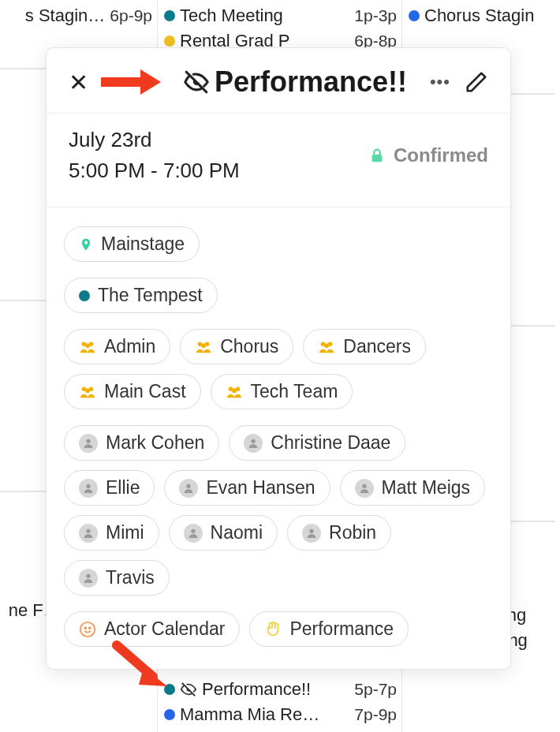  I want to click on group-label: Chorus, so click(249, 347).